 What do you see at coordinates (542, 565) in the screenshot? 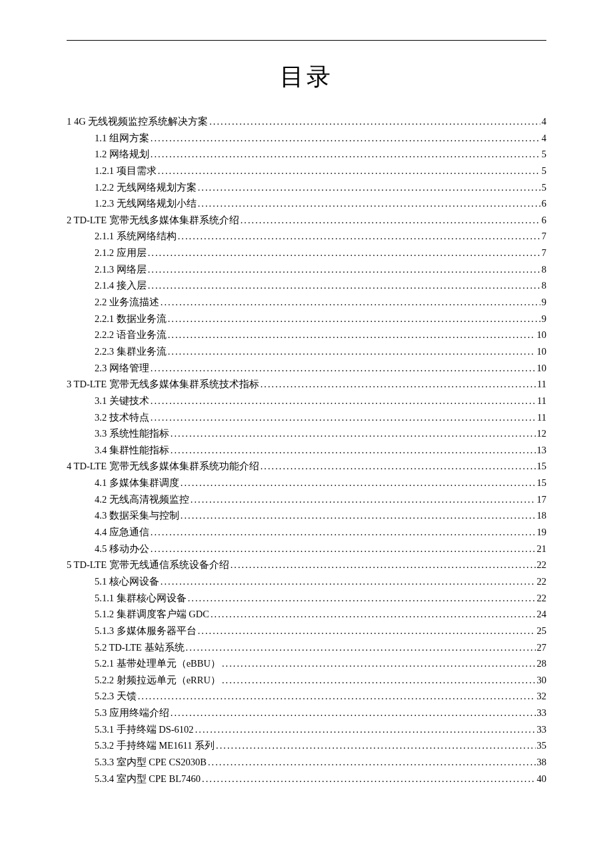
I see `toc-entry-page: 22` at bounding box center [542, 565].